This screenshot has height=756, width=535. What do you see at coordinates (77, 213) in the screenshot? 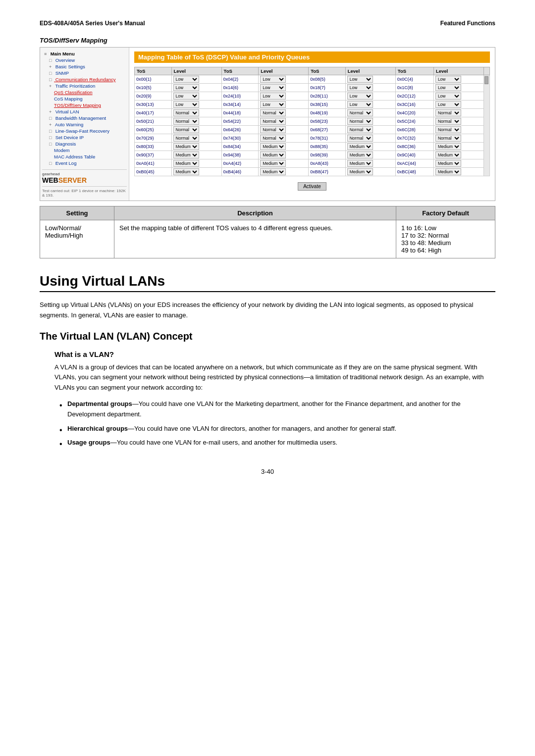
I see `desc-header-setting: Setting` at bounding box center [77, 213].